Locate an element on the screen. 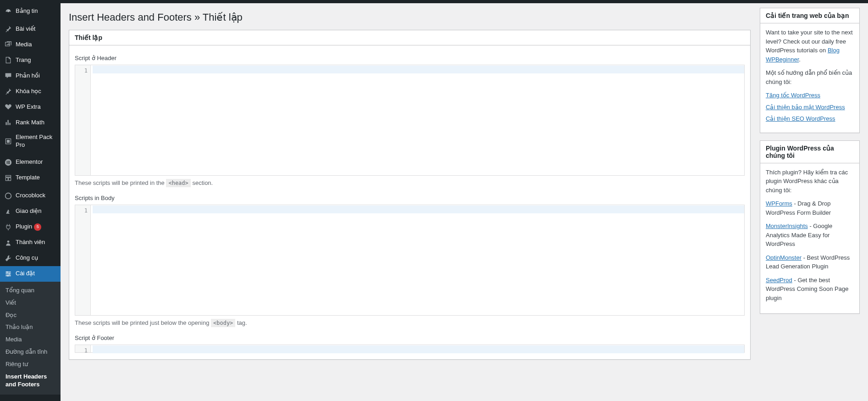  template-icon is located at coordinates (8, 178).